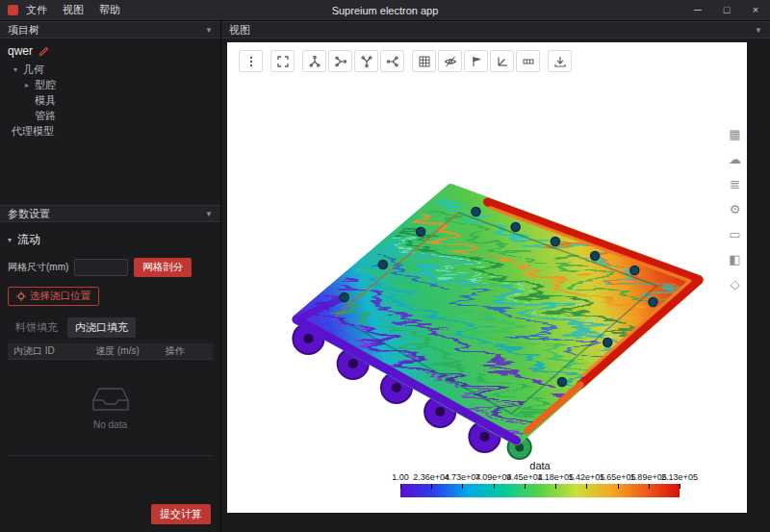 The height and width of the screenshot is (532, 770). Describe the element at coordinates (110, 52) in the screenshot. I see `project-row: qwer` at that location.